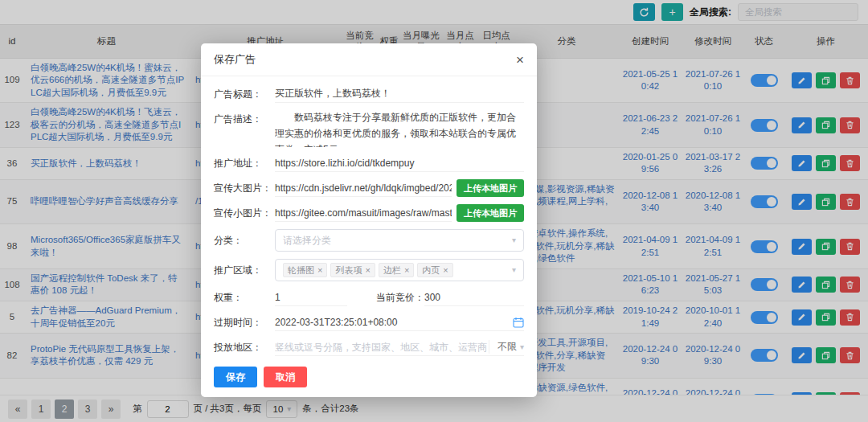 Image resolution: width=868 pixels, height=422 pixels. What do you see at coordinates (369, 240) in the screenshot?
I see `category-row: 分类： 请选择分类 ▾` at bounding box center [369, 240].